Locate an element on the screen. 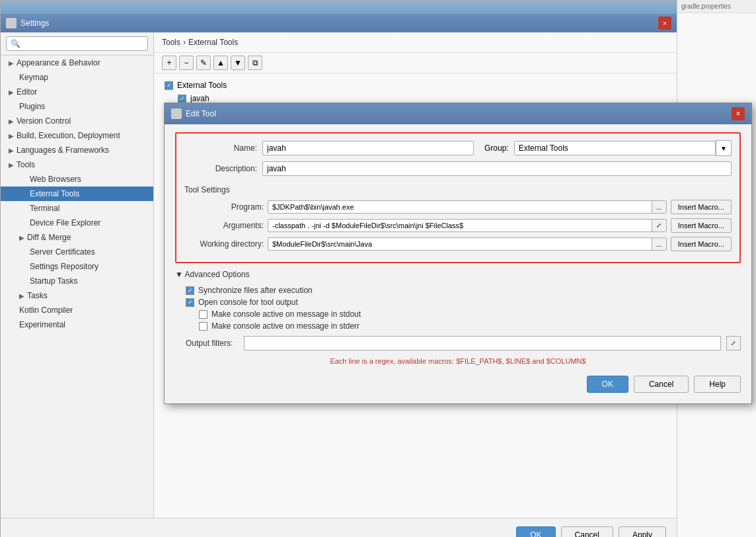 The image size is (756, 537). working-dir-browse-button: ... is located at coordinates (659, 244).